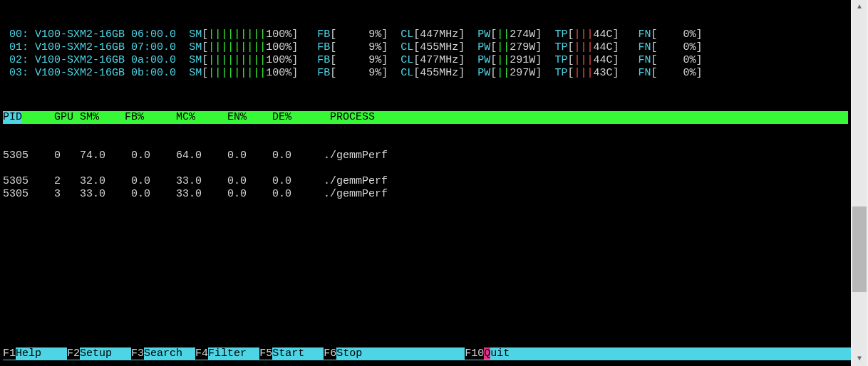 The height and width of the screenshot is (366, 868). What do you see at coordinates (425, 73) in the screenshot?
I see `gpu-row: 03: V100-SXM2-16GB 0b:00.0 SM[|||||||||1…` at bounding box center [425, 73].